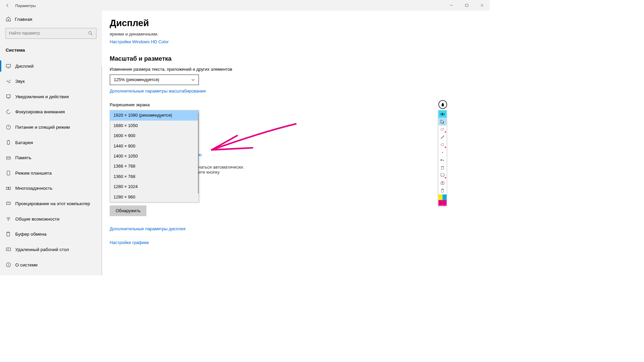  I want to click on close-icon, so click(482, 5).